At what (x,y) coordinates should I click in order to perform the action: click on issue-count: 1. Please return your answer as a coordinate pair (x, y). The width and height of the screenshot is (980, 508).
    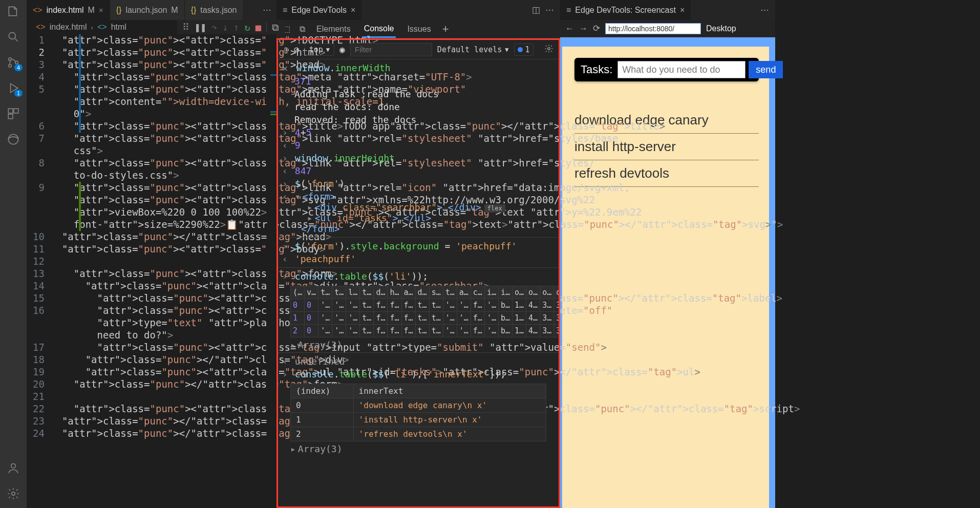
    Looking at the image, I should click on (524, 50).